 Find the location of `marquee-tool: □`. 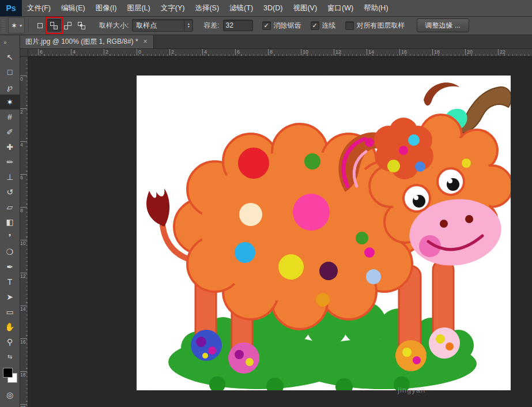

marquee-tool: □ is located at coordinates (10, 72).